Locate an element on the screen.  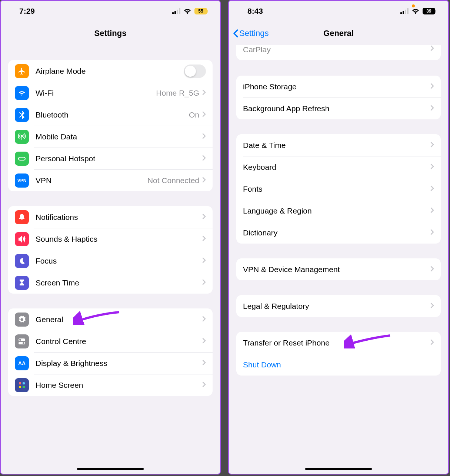
notifications-row: Notifications is located at coordinates (110, 217).